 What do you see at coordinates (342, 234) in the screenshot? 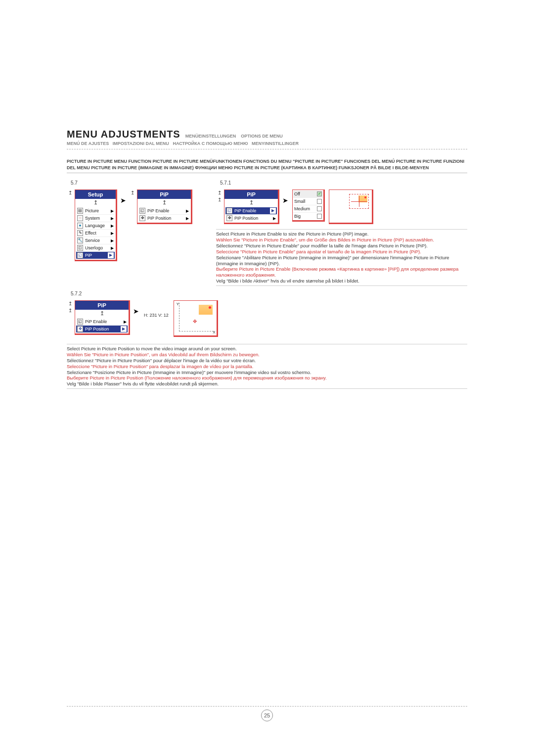
I see `desc-en: Select Picture in Picture Enable to size…` at bounding box center [342, 234].